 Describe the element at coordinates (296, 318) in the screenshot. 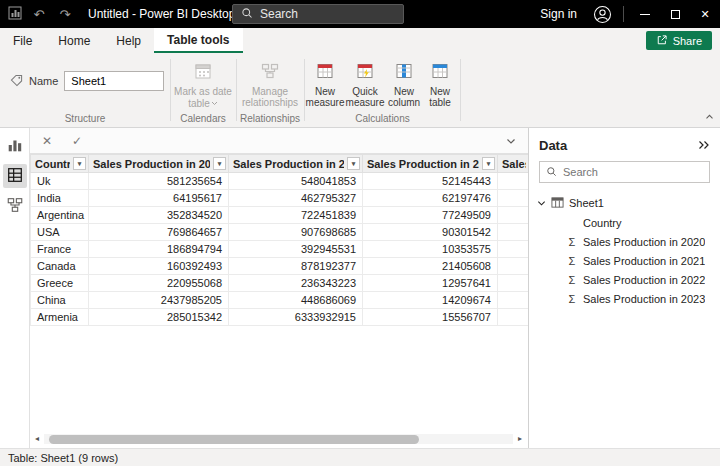

I see `cell: 6333932915` at that location.